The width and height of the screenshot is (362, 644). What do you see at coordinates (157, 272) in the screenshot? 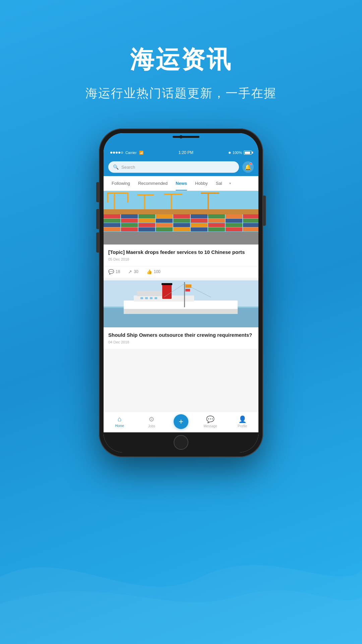
I see `like-count: 100` at bounding box center [157, 272].